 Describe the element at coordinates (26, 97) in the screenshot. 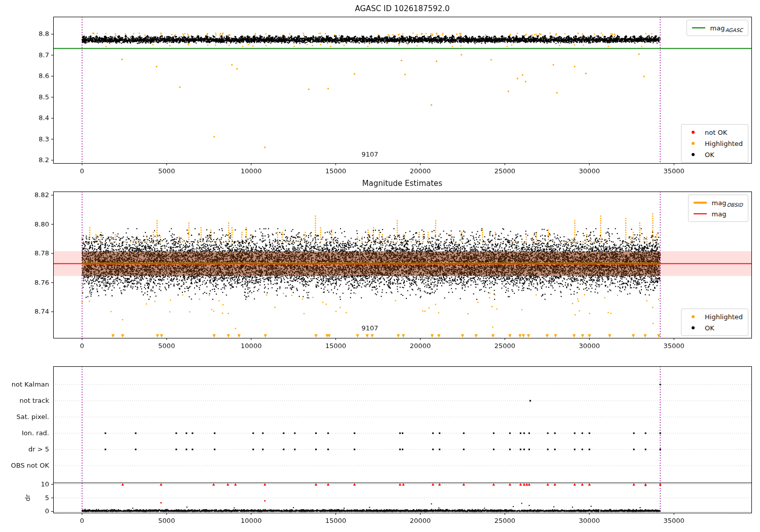

I see `y-tick-label: 8.5` at that location.